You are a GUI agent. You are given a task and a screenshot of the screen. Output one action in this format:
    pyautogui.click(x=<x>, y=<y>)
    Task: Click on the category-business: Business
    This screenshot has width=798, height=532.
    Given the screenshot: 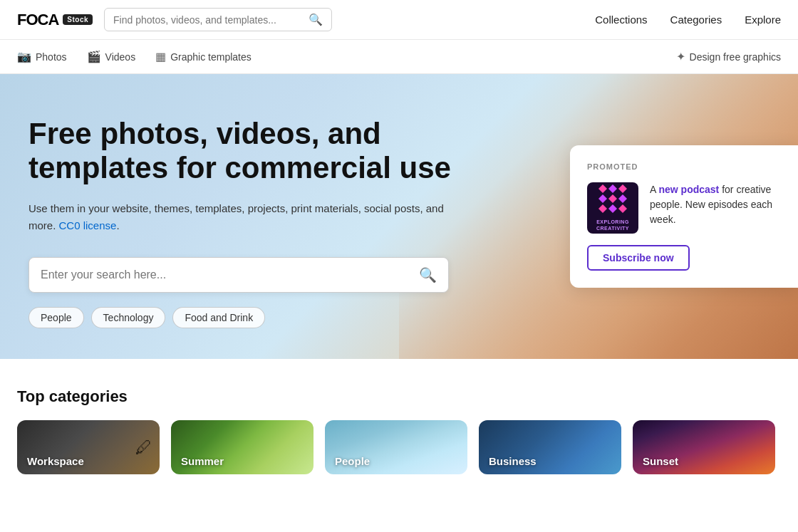 What is the action you would take?
    pyautogui.click(x=550, y=447)
    